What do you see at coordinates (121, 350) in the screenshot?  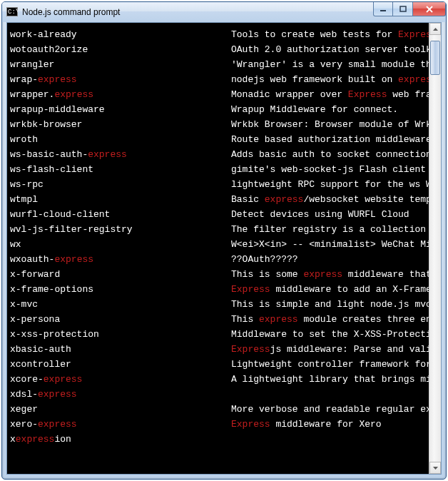 I see `package-name: xbasic-auth` at bounding box center [121, 350].